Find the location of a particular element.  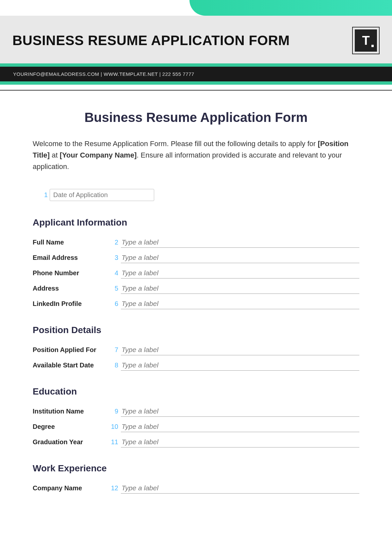

section-title: Applicant Information is located at coordinates (196, 223).